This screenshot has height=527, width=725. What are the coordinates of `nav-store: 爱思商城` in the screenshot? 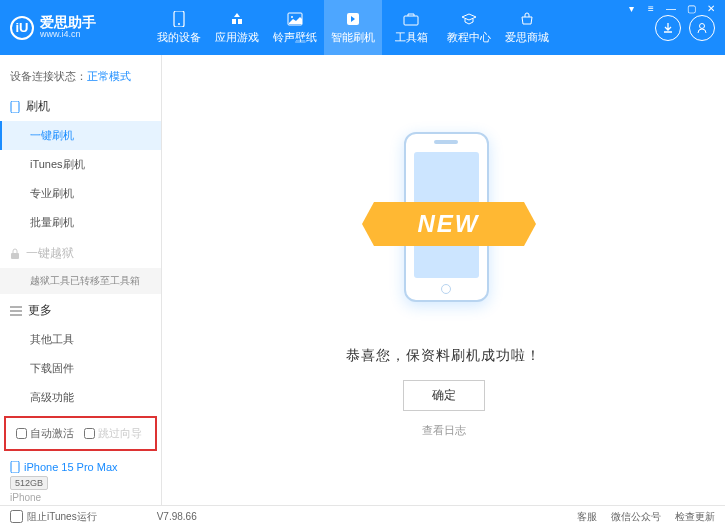 It's located at (527, 28).